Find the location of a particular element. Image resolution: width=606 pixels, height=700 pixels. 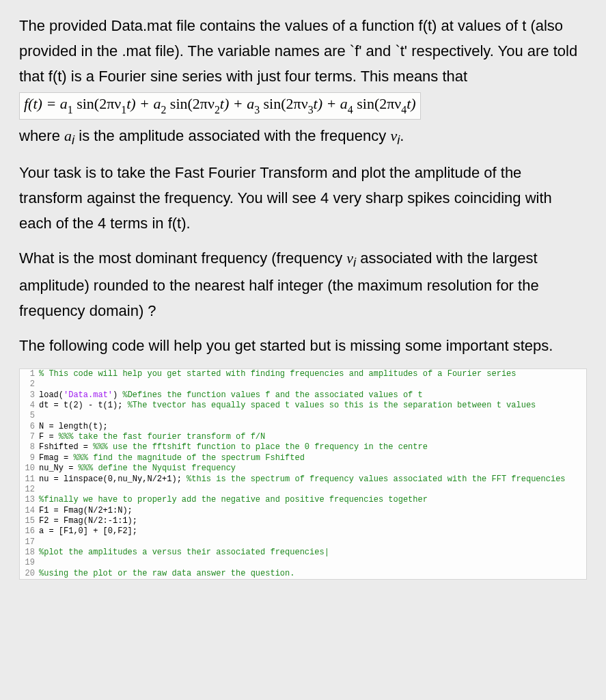

code-line: 6N = length(t); is located at coordinates (303, 427).